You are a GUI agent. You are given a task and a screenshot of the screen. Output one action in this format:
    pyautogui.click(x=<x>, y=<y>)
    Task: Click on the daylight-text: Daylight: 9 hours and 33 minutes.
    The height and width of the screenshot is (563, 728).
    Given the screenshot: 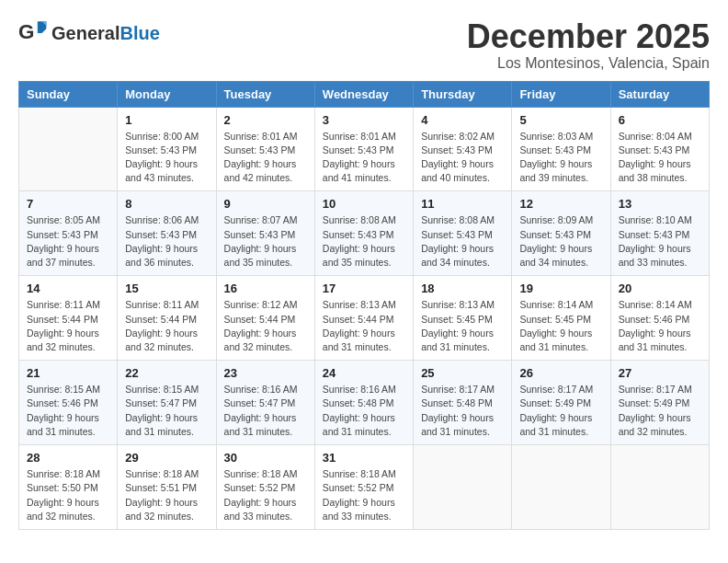 What is the action you would take?
    pyautogui.click(x=364, y=510)
    